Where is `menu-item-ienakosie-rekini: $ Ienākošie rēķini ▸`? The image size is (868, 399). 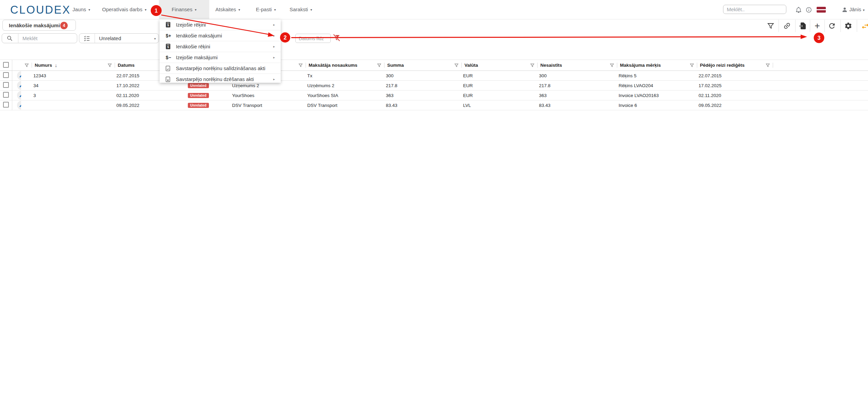 menu-item-ienakosie-rekini: $ Ienākošie rēķini ▸ is located at coordinates (220, 46).